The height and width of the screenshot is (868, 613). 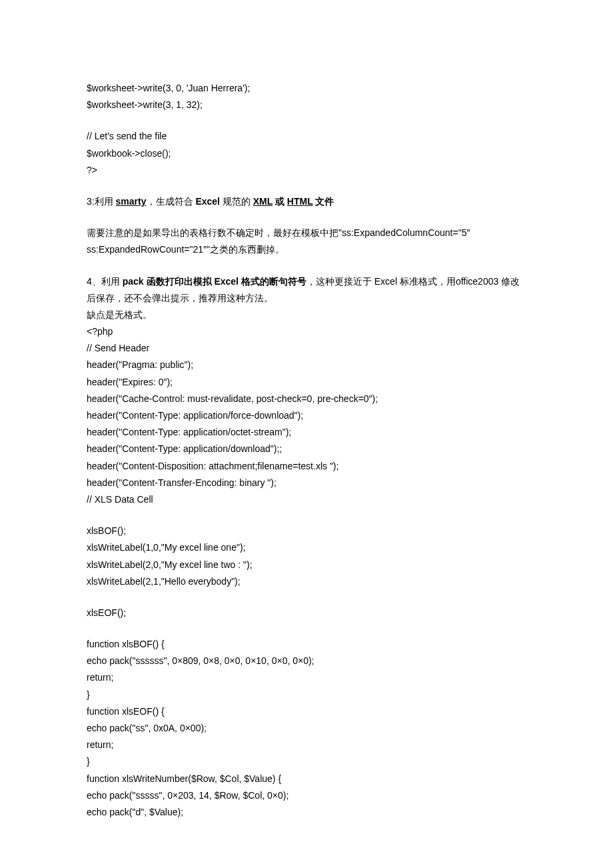 I want to click on text: 或, so click(x=280, y=201).